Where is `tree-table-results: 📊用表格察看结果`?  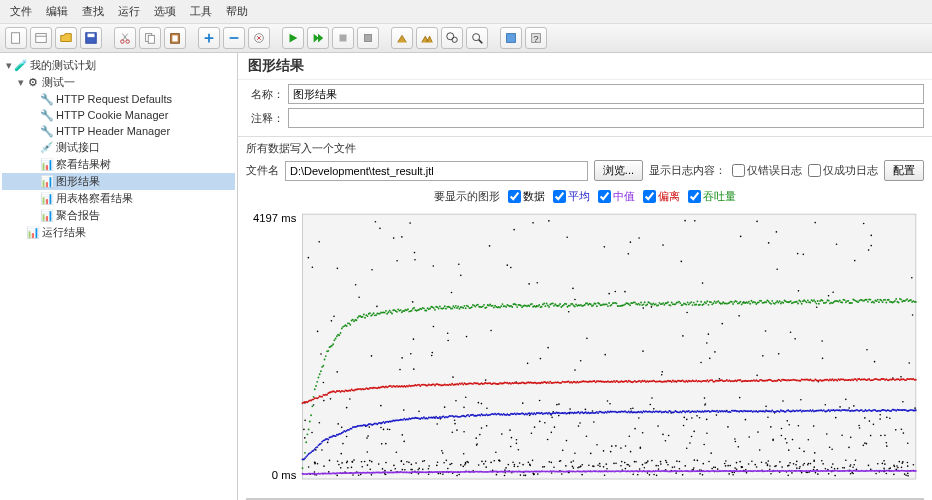
tree-table-results: 📊用表格察看结果 is located at coordinates (118, 198).